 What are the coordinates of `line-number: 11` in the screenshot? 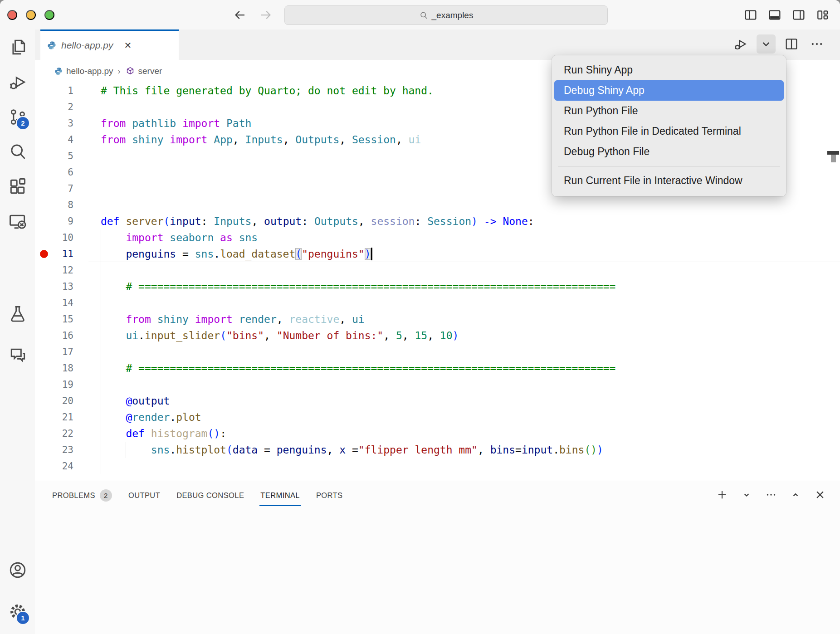 It's located at (59, 254).